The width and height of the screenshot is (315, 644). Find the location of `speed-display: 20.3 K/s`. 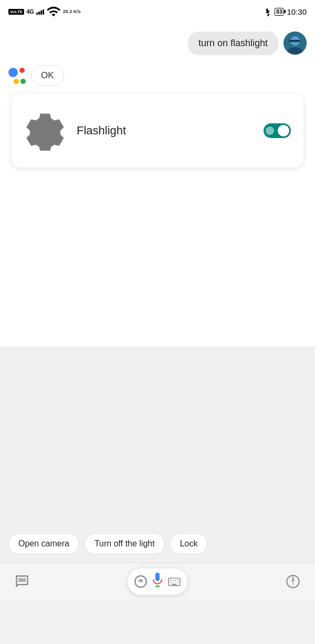

speed-display: 20.3 K/s is located at coordinates (72, 12).